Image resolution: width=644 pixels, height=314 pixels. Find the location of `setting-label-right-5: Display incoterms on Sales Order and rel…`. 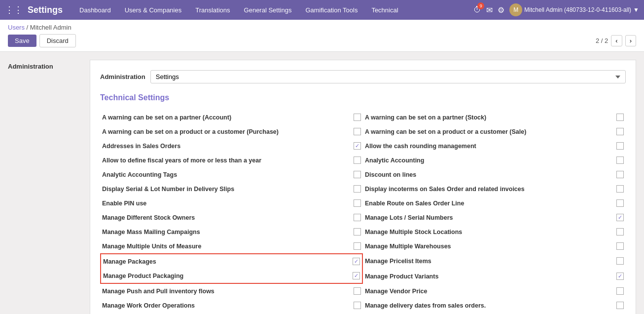

setting-label-right-5: Display incoterms on Sales Order and rel… is located at coordinates (488, 189).